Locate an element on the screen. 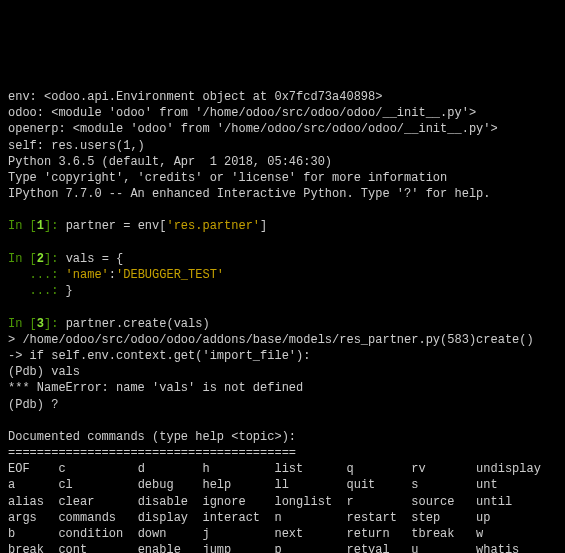  help-cmd: up is located at coordinates (508, 518).